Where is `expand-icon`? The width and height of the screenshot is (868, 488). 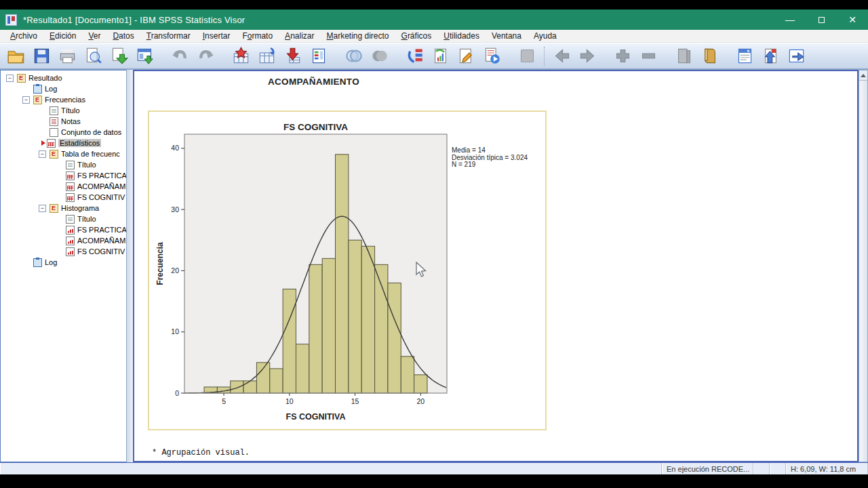
expand-icon is located at coordinates (623, 56).